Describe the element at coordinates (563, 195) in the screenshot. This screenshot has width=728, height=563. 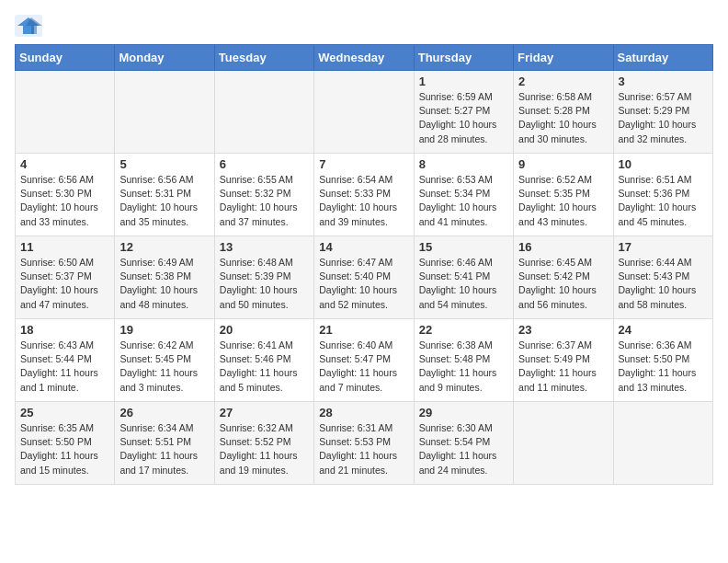
I see `calendar-cell: 9Sunrise: 6:52 AM Sunset: 5:35 PM Daylig…` at that location.